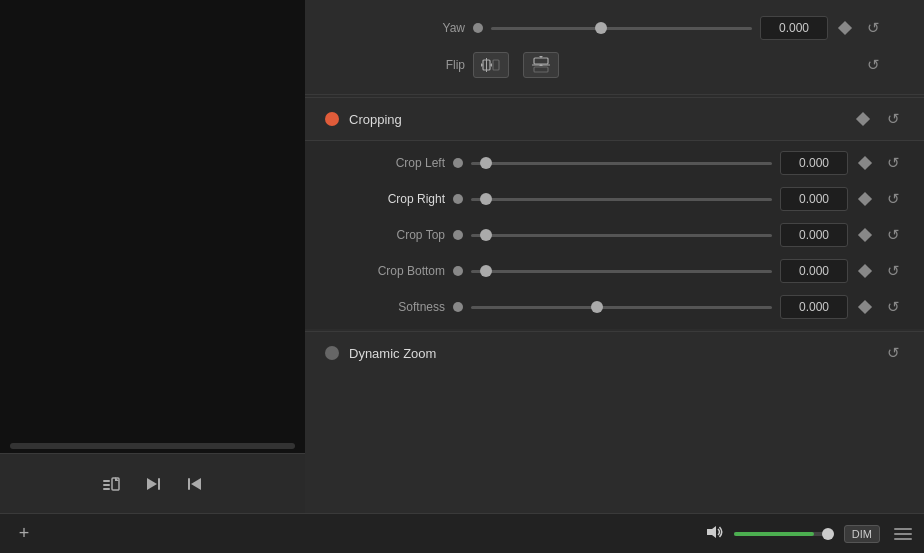 The image size is (924, 553). I want to click on flip-row: Flip, so click(614, 65).